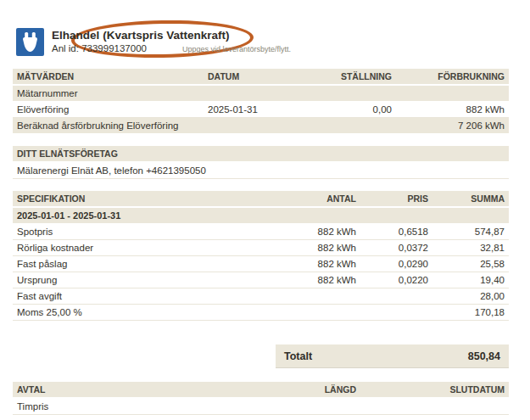 This screenshot has height=420, width=530. Describe the element at coordinates (466, 264) in the screenshot. I see `row-summa: 25,58` at that location.